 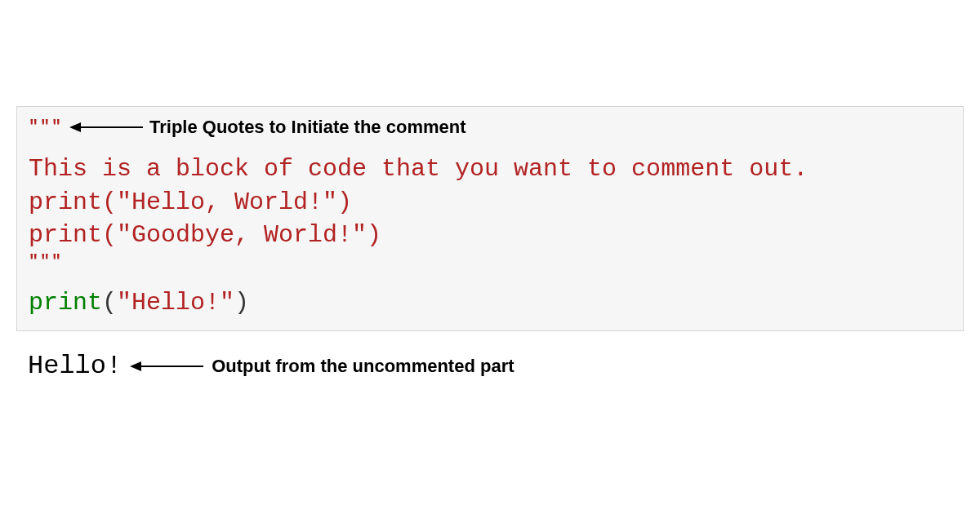 What do you see at coordinates (176, 303) in the screenshot?
I see `string-literal: "Hello!"` at bounding box center [176, 303].